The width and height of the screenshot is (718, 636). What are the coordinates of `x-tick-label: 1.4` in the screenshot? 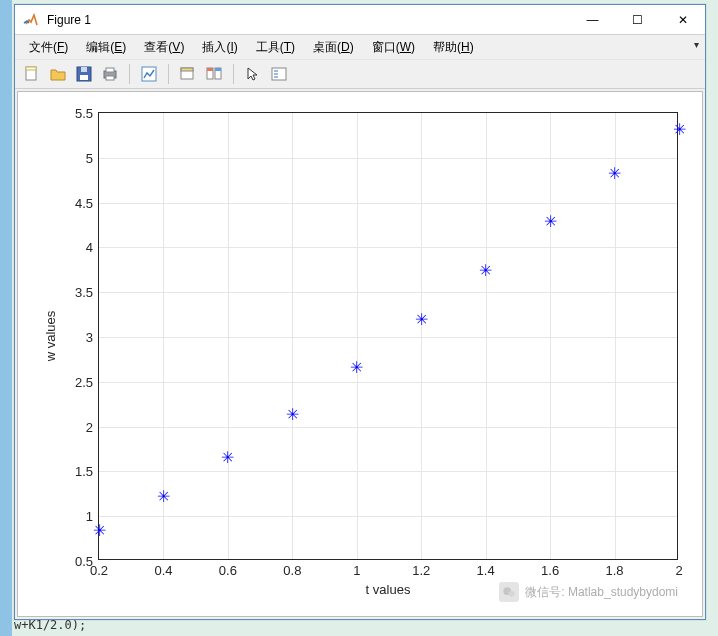 It's located at (486, 570).